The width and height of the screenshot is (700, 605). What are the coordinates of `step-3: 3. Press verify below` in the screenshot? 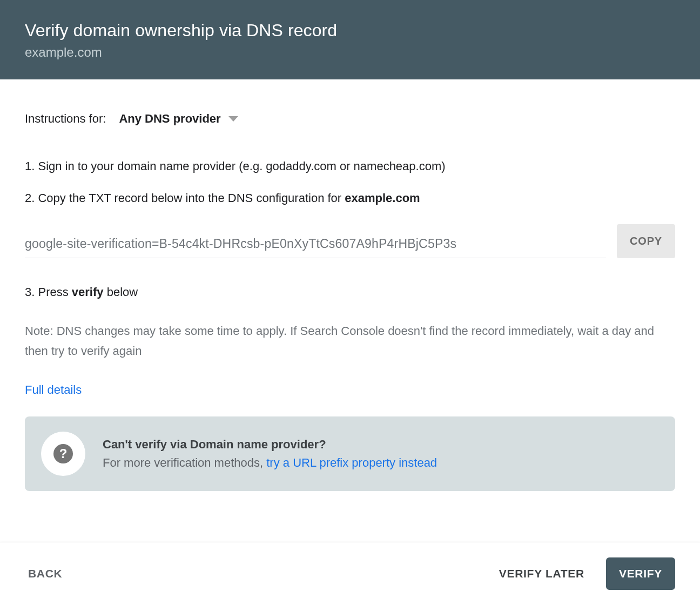 It's located at (350, 292).